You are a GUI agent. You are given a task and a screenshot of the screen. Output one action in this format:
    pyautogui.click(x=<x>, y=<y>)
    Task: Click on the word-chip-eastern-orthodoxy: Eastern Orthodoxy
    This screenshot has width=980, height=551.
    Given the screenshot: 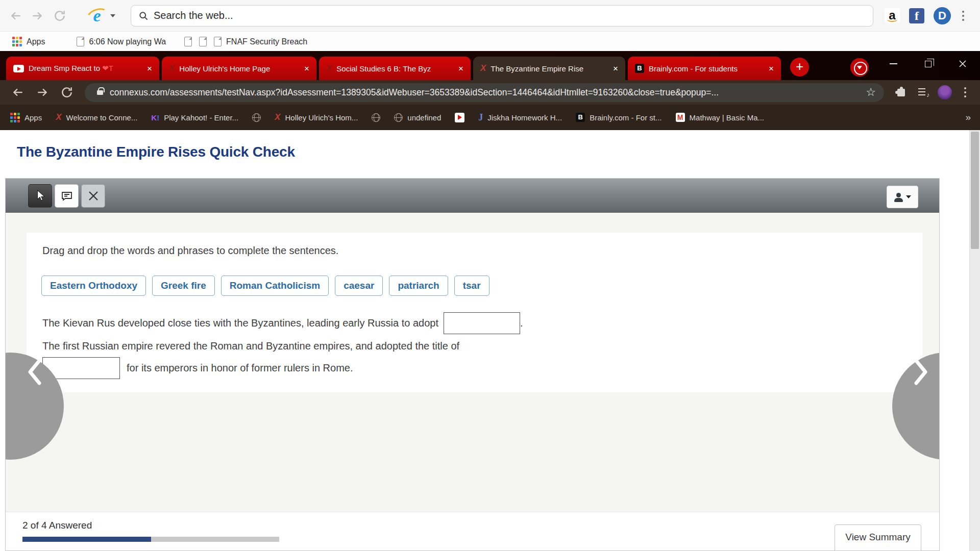 What is the action you would take?
    pyautogui.click(x=94, y=286)
    